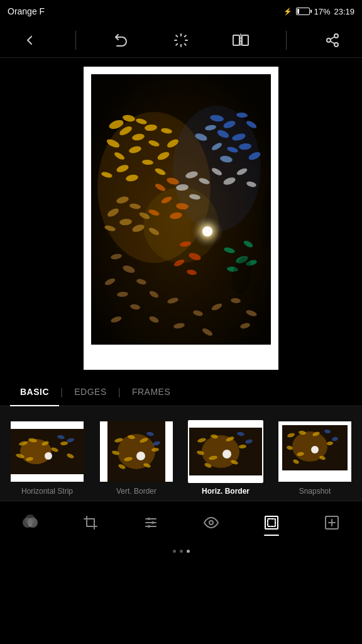  I want to click on nav-heal-button, so click(332, 523).